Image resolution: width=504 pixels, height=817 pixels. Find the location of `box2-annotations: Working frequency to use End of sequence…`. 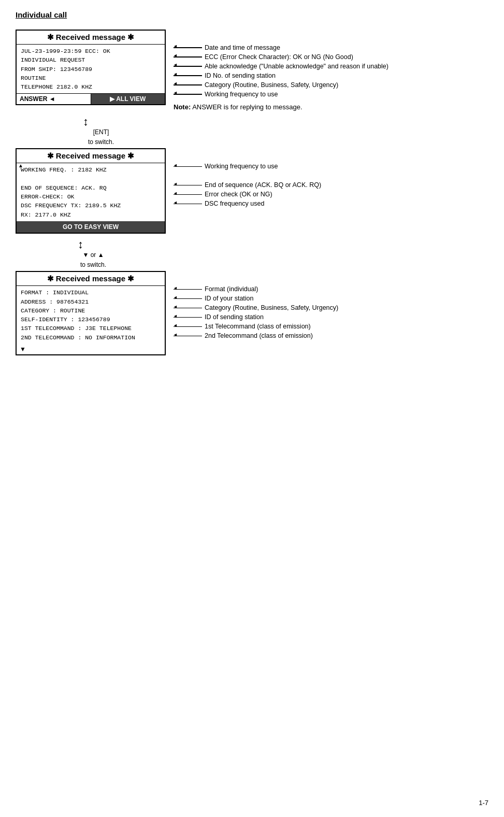

box2-annotations: Working frequency to use End of sequence… is located at coordinates (248, 178).